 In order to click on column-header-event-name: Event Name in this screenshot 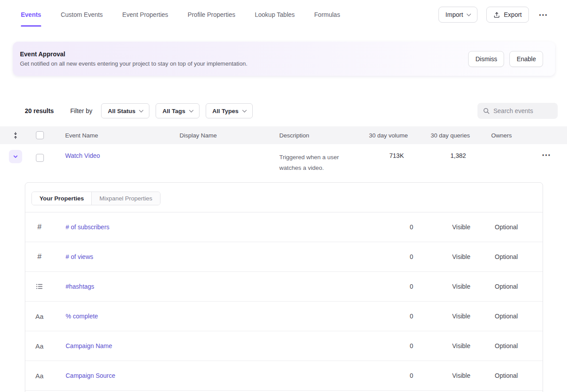, I will do `click(122, 136)`.